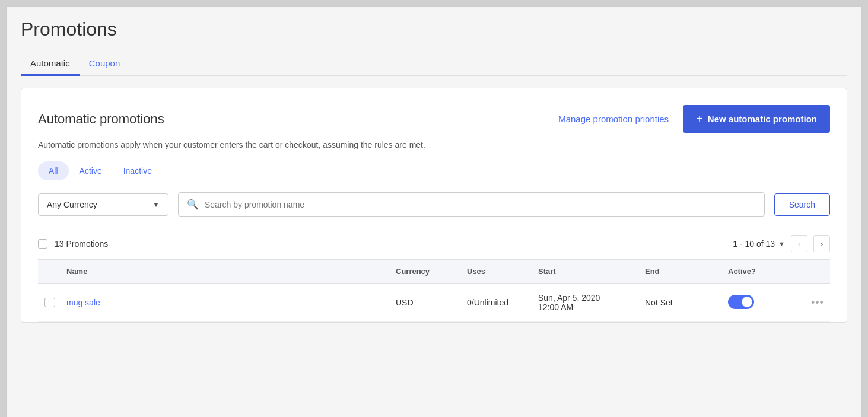 The width and height of the screenshot is (868, 417). Describe the element at coordinates (818, 272) in the screenshot. I see `col-actions` at that location.